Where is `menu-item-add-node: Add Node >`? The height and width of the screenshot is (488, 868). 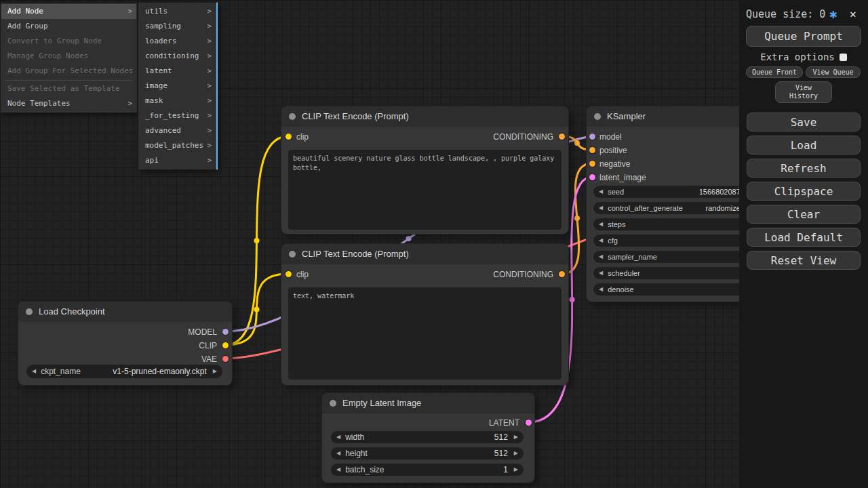 menu-item-add-node: Add Node > is located at coordinates (69, 12).